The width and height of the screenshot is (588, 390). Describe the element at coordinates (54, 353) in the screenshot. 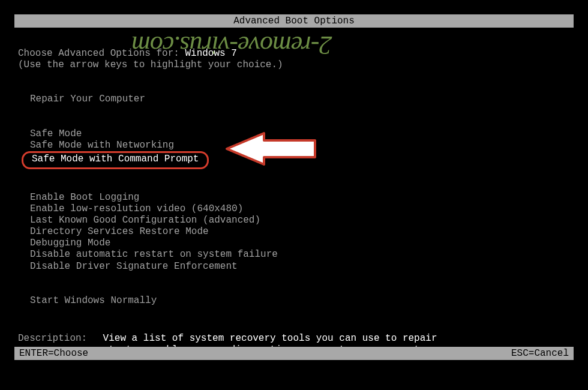

I see `footer-enter-choose: ENTER=Choose` at that location.